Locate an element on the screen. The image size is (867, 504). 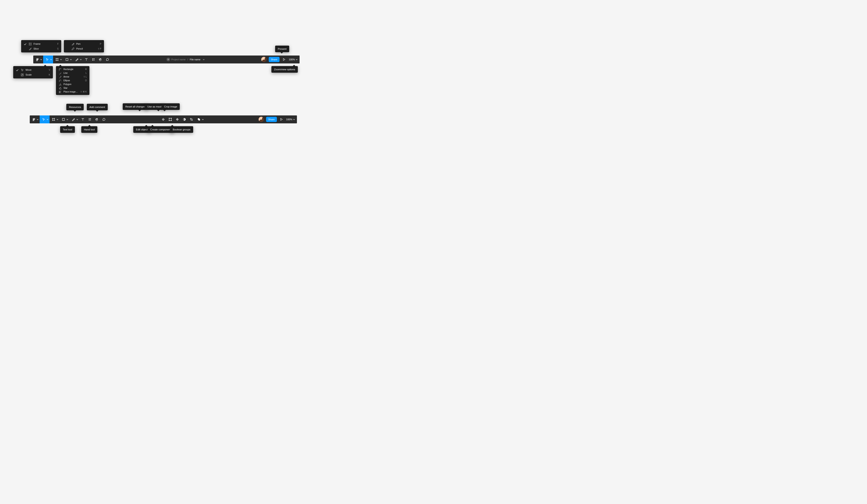
menu-item-polygon: Polygon is located at coordinates (73, 84).